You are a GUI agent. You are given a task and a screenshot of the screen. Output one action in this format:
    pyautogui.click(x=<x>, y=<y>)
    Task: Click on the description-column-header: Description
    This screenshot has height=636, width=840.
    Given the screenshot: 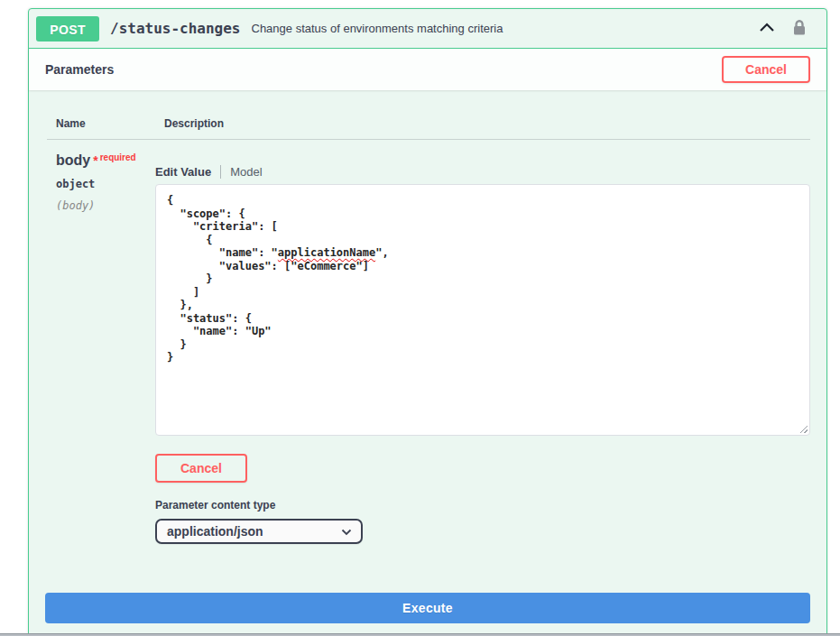 What is the action you would take?
    pyautogui.click(x=487, y=124)
    